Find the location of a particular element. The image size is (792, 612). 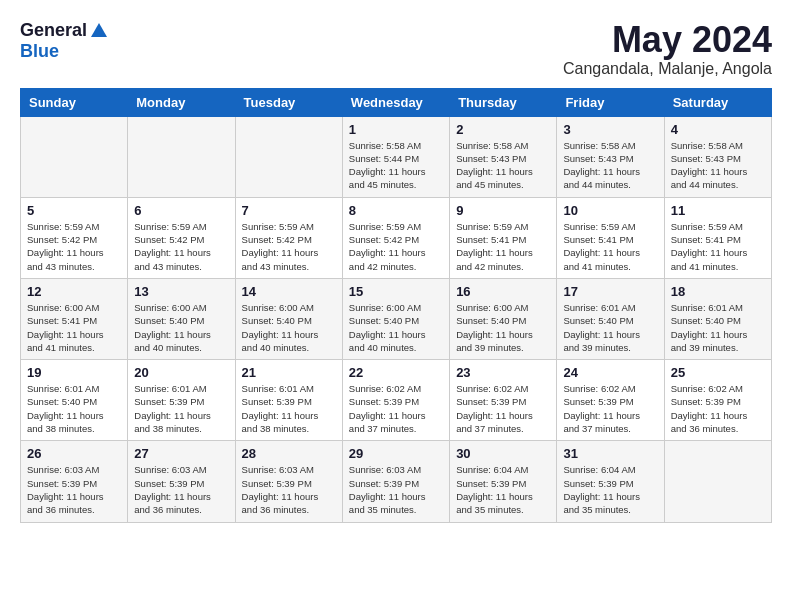

day-number: 19 is located at coordinates (74, 372).